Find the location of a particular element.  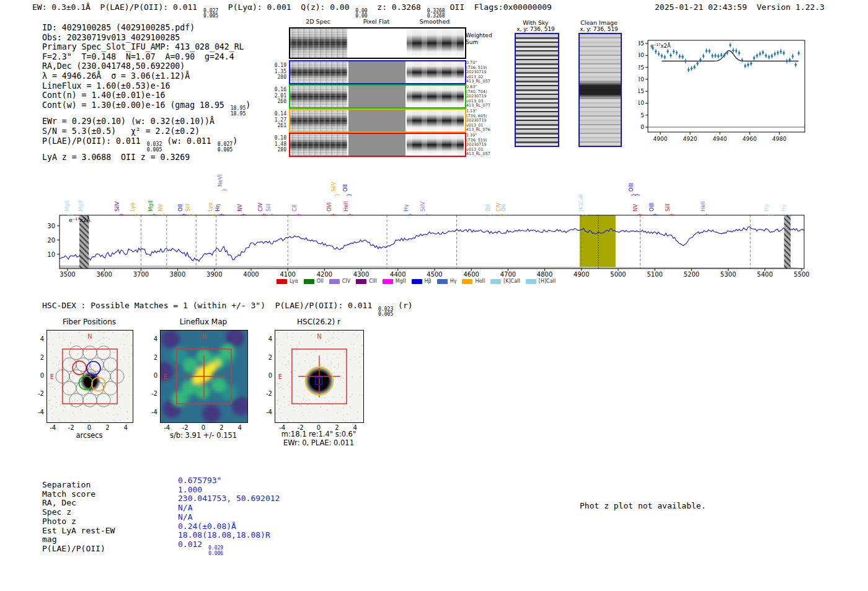

fiber-positions-image: NE is located at coordinates (90, 376).